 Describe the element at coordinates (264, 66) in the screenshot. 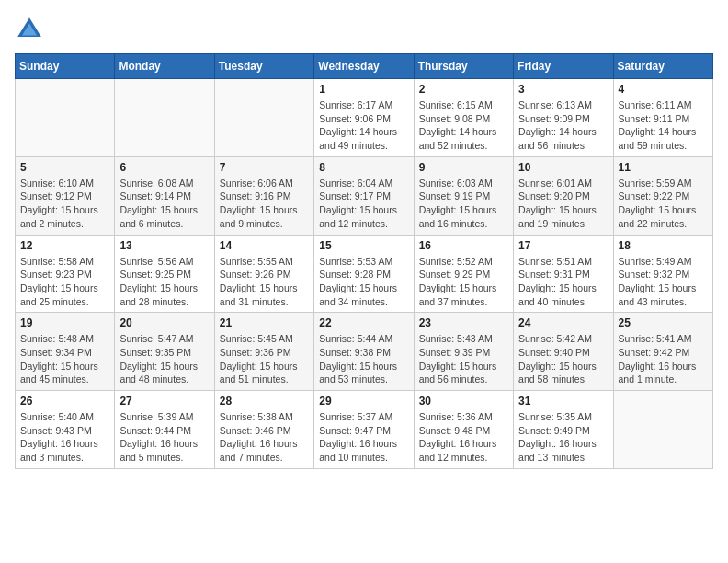

I see `header-cell-tuesday: Tuesday` at that location.